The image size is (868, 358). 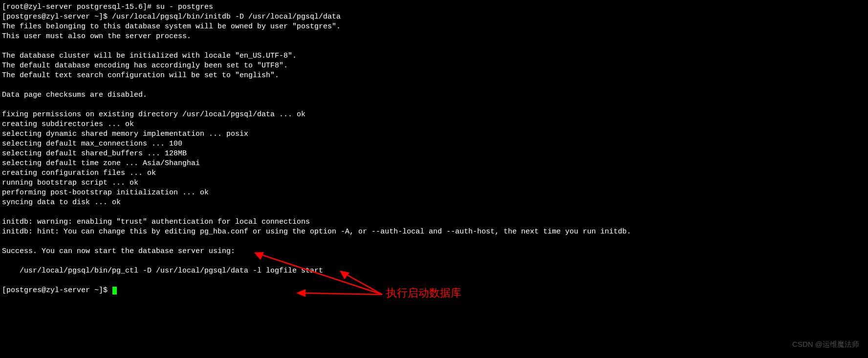 I want to click on terminal-line: selecting dynamic shared memory implemen…, so click(x=434, y=134).